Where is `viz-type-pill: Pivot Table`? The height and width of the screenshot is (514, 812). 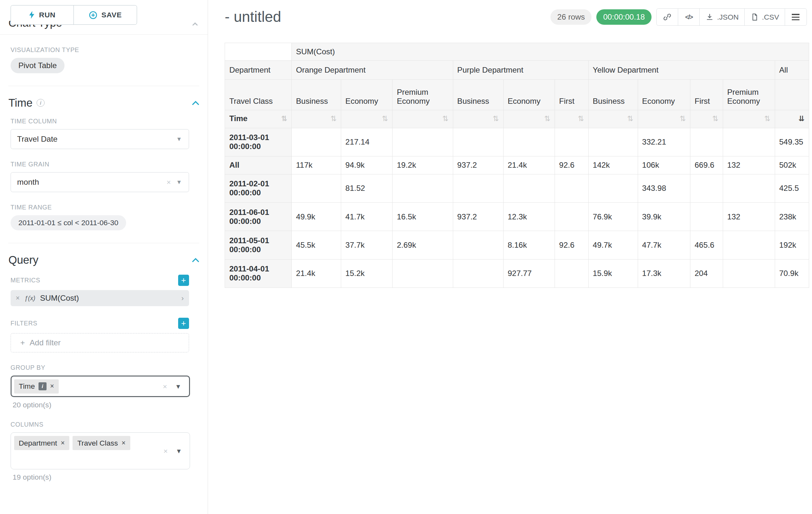
viz-type-pill: Pivot Table is located at coordinates (38, 65).